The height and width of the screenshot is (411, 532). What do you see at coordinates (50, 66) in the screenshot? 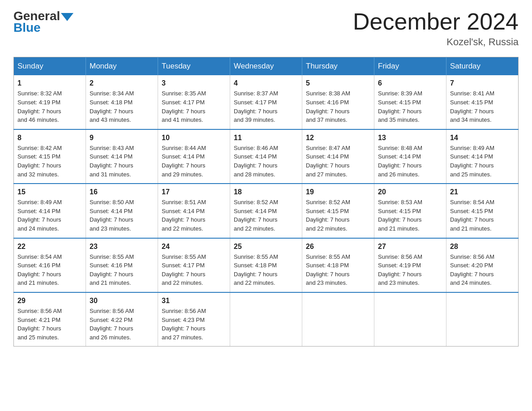
I see `col-sunday: Sunday` at bounding box center [50, 66].